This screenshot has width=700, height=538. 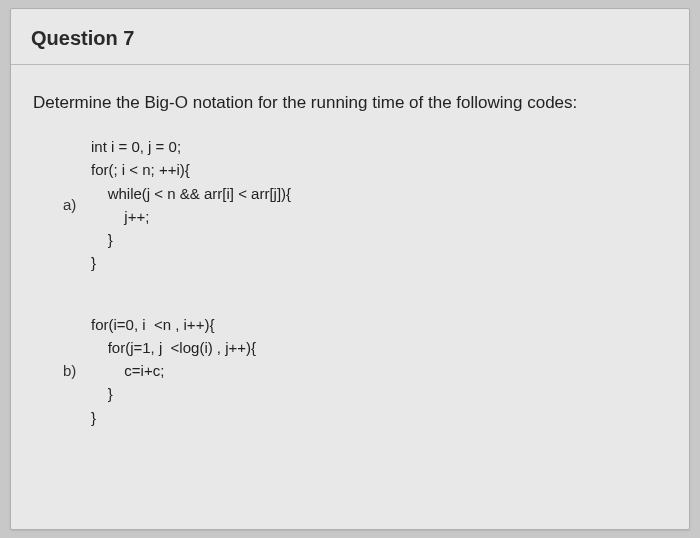 I want to click on question-title: Question 7, so click(x=350, y=38).